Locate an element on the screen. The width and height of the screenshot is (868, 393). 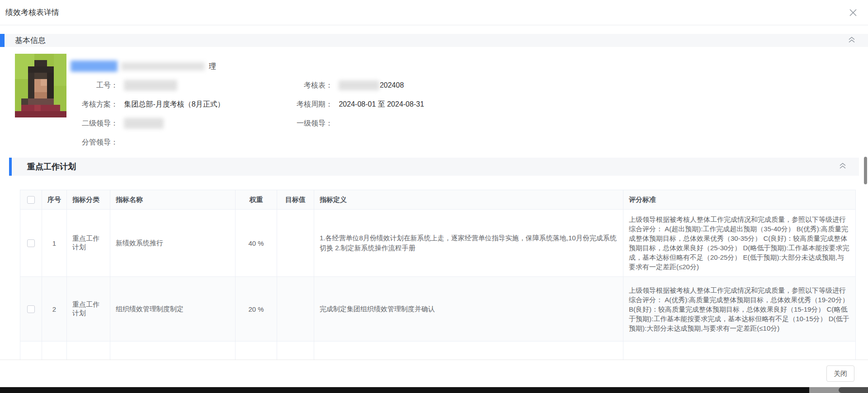
period-label: 考核周期： is located at coordinates (309, 104).